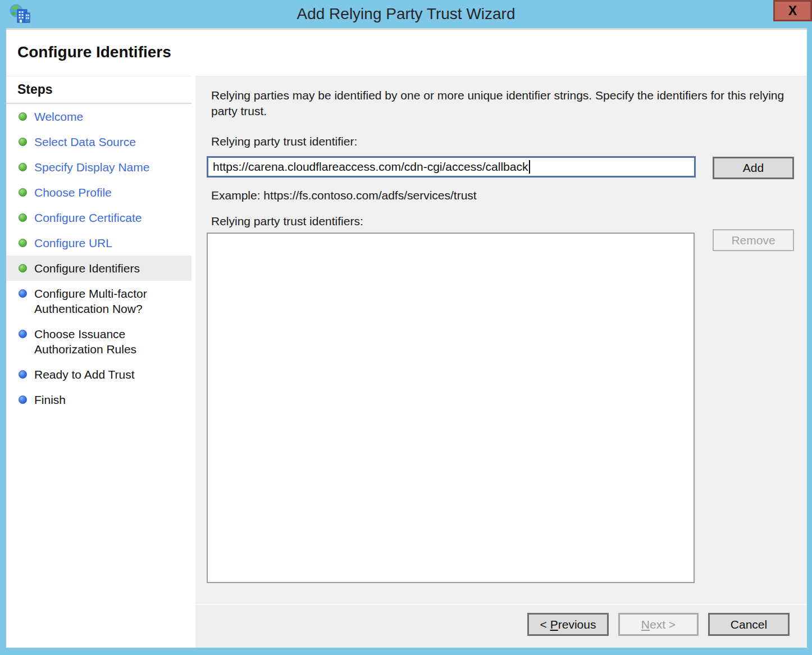  I want to click on page-title: Configure Identifiers, so click(407, 46).